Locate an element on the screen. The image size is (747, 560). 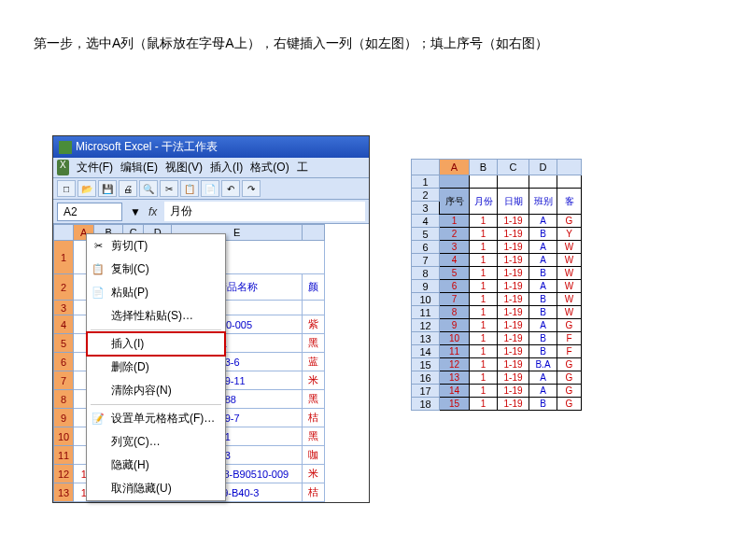
menu-insert: 插入(I) is located at coordinates (226, 168).